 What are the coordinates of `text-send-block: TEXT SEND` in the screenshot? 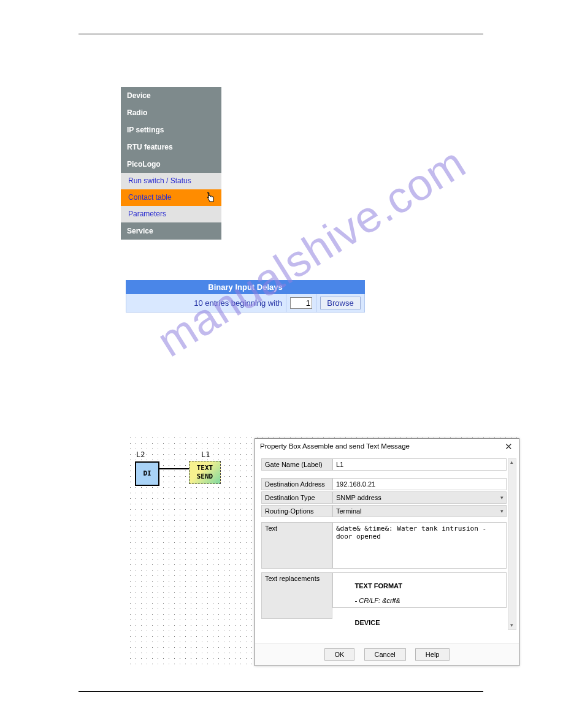 It's located at (205, 472).